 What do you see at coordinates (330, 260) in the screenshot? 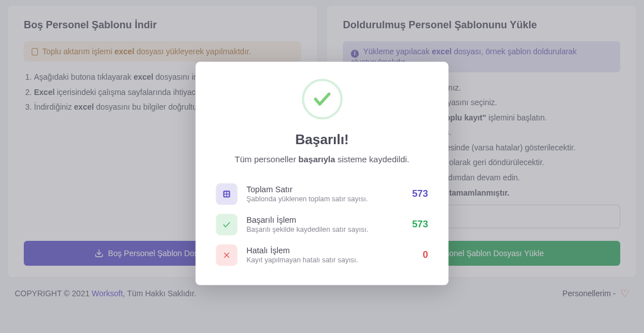
I see `stat-desc: Kayıt yapılmayan hatalı satır sayısı.` at bounding box center [330, 260].